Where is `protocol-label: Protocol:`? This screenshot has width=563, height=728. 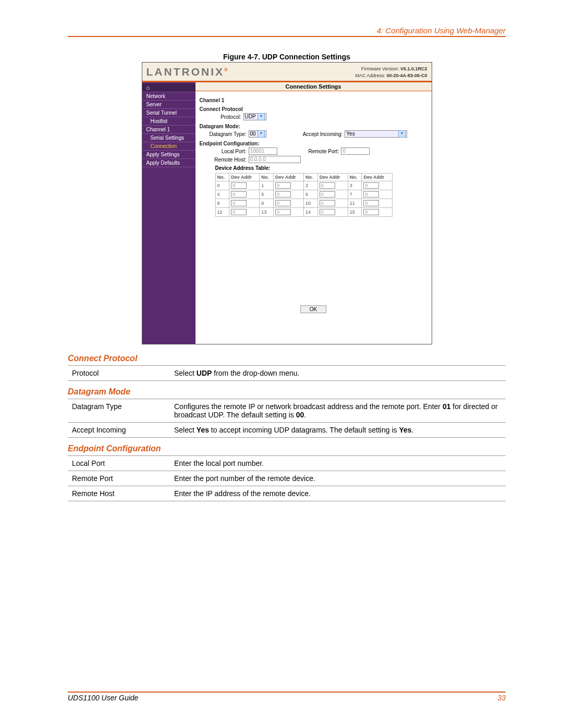 protocol-label: Protocol: is located at coordinates (222, 117).